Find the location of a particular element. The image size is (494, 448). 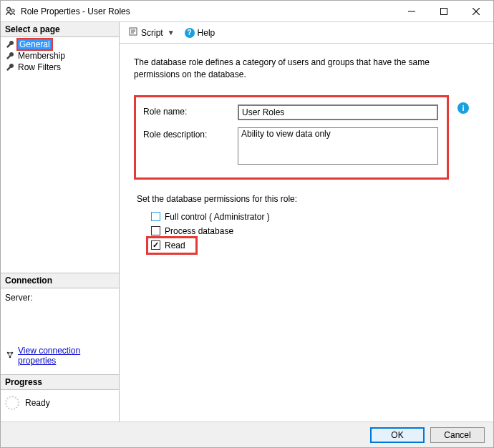

role-description-input is located at coordinates (338, 146).